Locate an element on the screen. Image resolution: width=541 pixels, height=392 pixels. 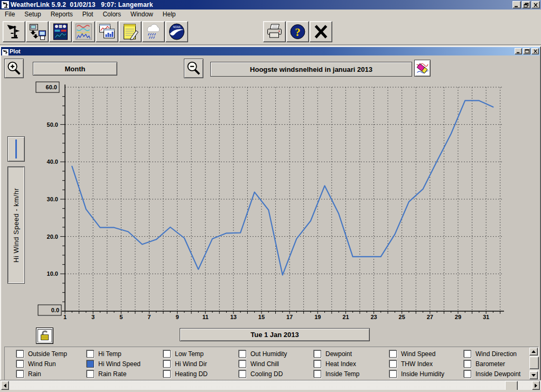
print-icon is located at coordinates (275, 32).